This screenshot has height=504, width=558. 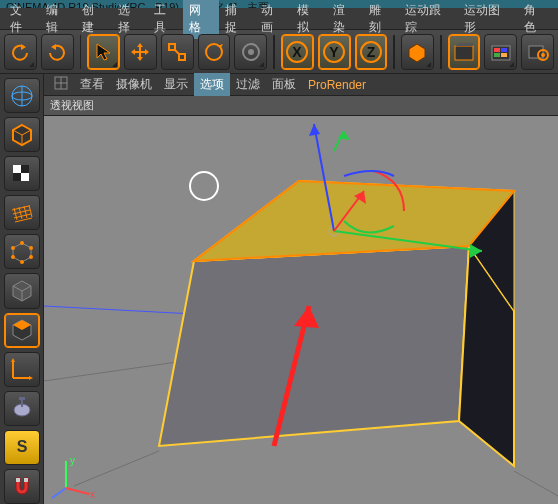 I want to click on view-display: 显示, so click(x=176, y=84).